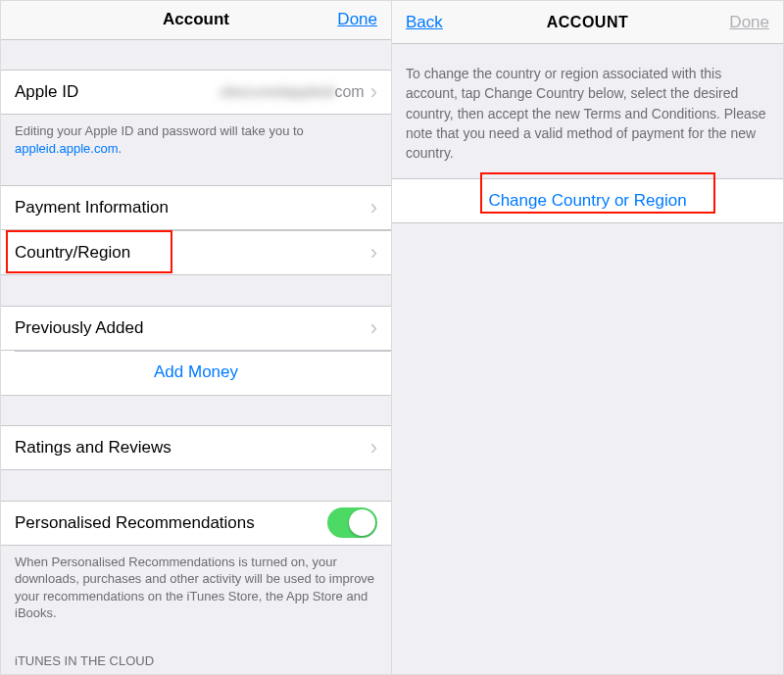 Image resolution: width=784 pixels, height=675 pixels. Describe the element at coordinates (749, 23) in the screenshot. I see `done-button-right: Done` at that location.